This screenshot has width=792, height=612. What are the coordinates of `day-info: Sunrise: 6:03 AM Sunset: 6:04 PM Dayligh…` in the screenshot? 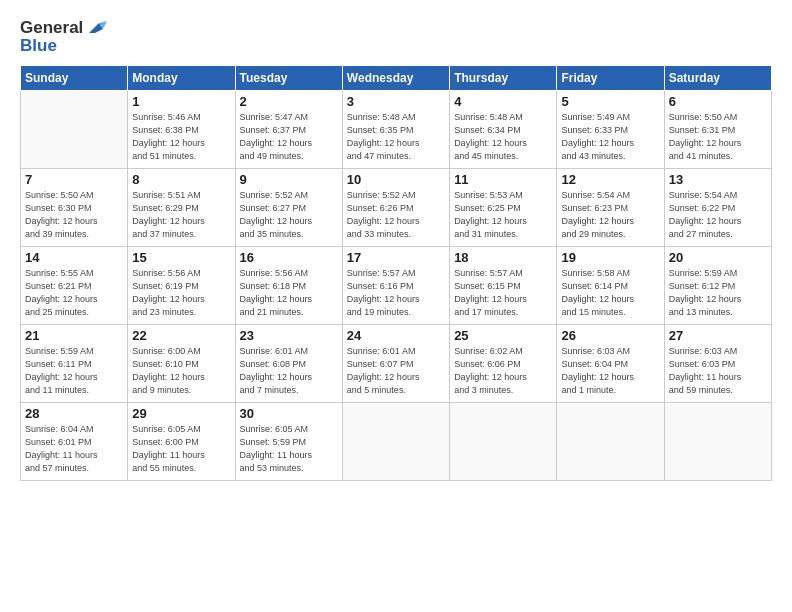 It's located at (610, 371).